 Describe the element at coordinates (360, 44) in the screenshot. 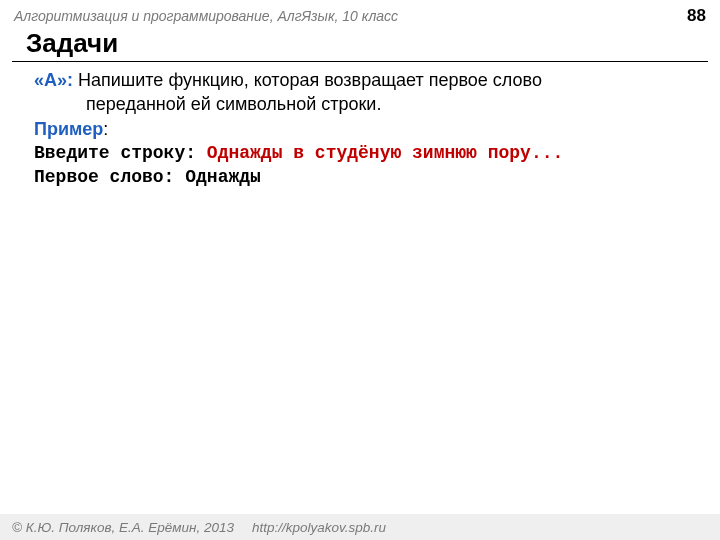

I see `title-wrap: Задачи` at that location.